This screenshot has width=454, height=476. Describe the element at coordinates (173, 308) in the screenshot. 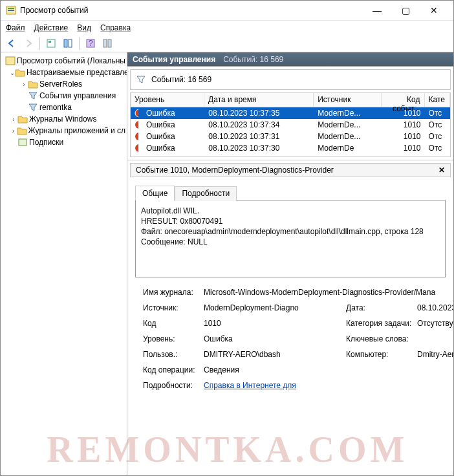

I see `lbl-source: Источник:` at that location.